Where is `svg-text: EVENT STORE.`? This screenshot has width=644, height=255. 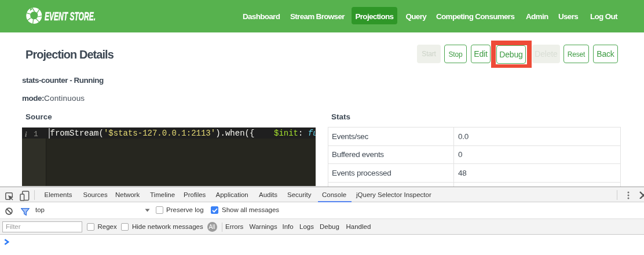
svg-text: EVENT STORE. is located at coordinates (70, 16).